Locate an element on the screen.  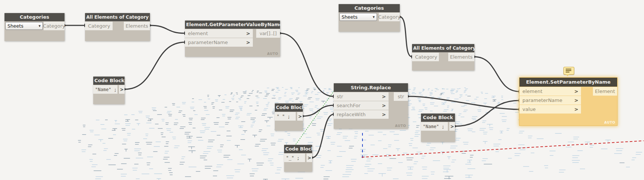
node-get-parameter-value-by-name: Element.GetParameterValueByName element … is located at coordinates (233, 39).